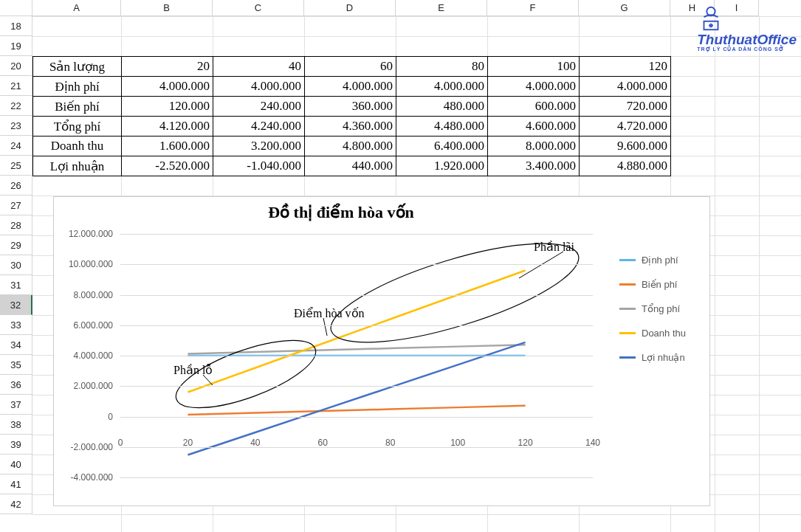 This screenshot has width=801, height=532. Describe the element at coordinates (168, 127) in the screenshot. I see `cell: 4.120.000` at that location.